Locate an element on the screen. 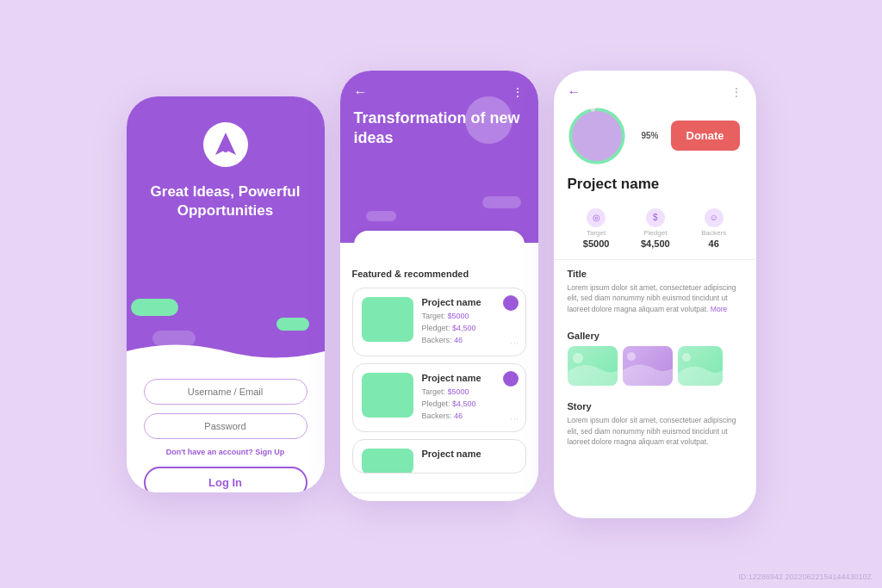  project-card-3-partial: Project name is located at coordinates (439, 456).